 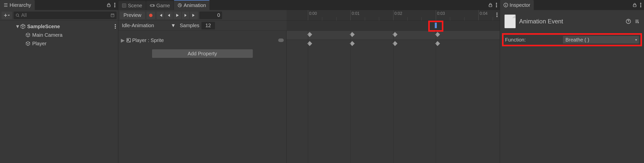 I want to click on tab-game: Game, so click(x=160, y=6).